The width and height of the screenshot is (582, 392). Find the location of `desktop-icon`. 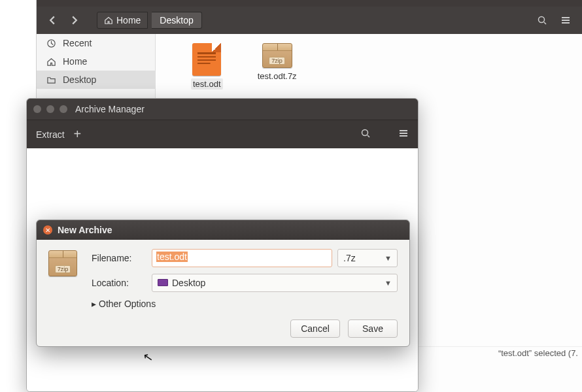

desktop-icon is located at coordinates (163, 282).